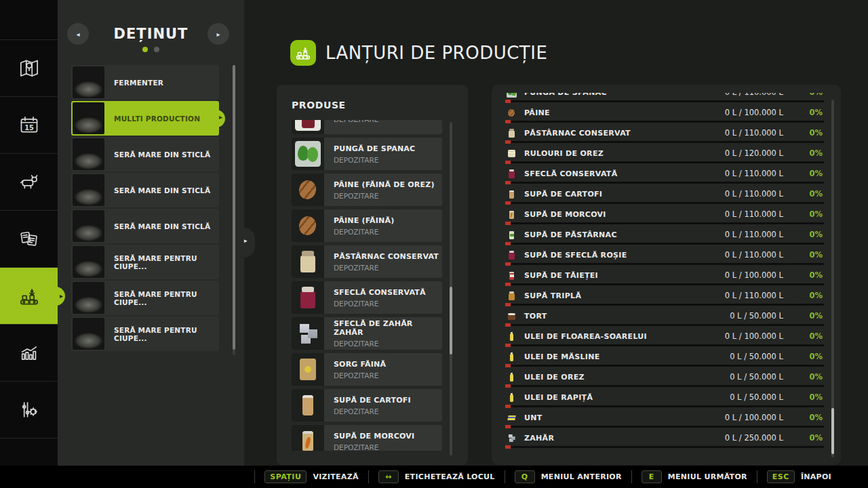 This screenshot has width=868, height=488. What do you see at coordinates (833, 279) in the screenshot?
I see `storage-scrollbar` at bounding box center [833, 279].